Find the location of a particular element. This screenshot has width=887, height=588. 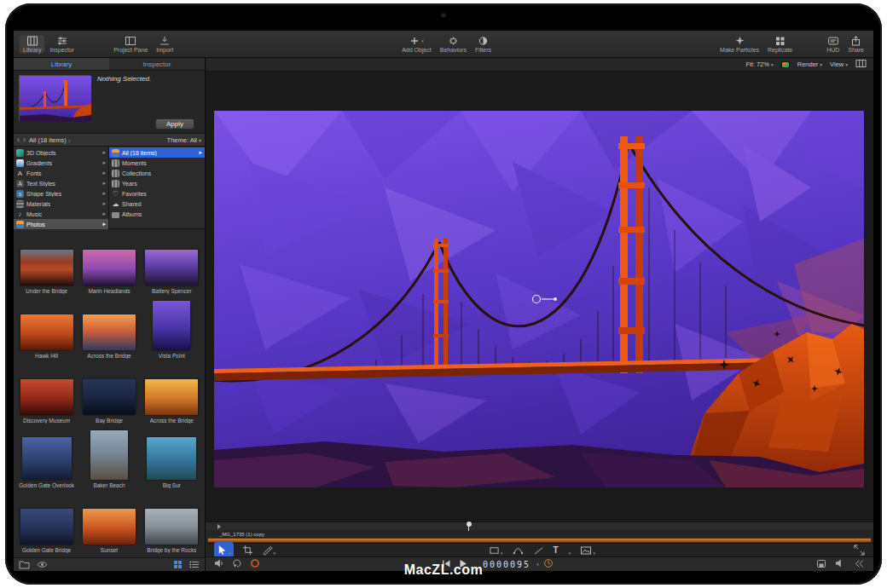

sidebar-item-fonts: Fonts is located at coordinates (61, 173).